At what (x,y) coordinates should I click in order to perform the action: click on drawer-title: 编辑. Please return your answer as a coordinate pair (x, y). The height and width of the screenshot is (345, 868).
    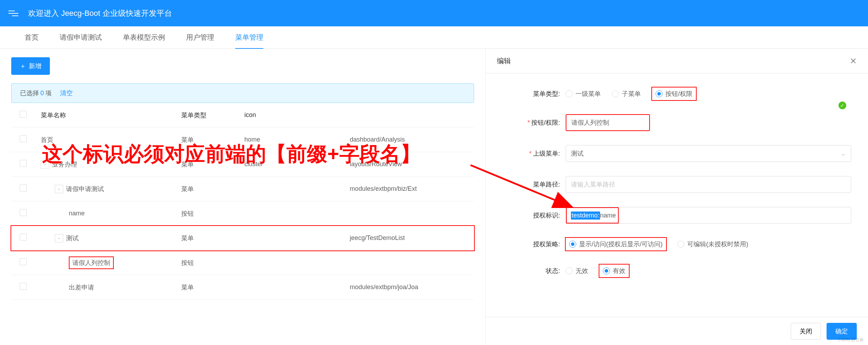
    Looking at the image, I should click on (504, 61).